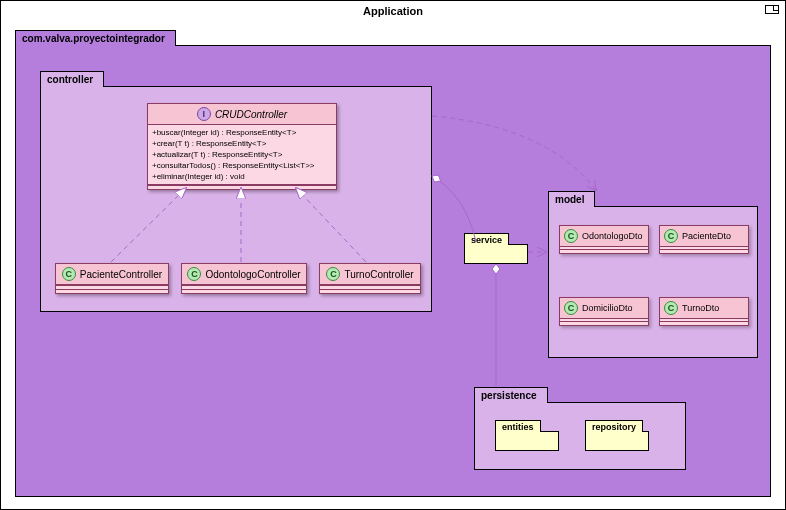 The height and width of the screenshot is (510, 786). I want to click on class-turnodto: CTurnoDto, so click(704, 312).